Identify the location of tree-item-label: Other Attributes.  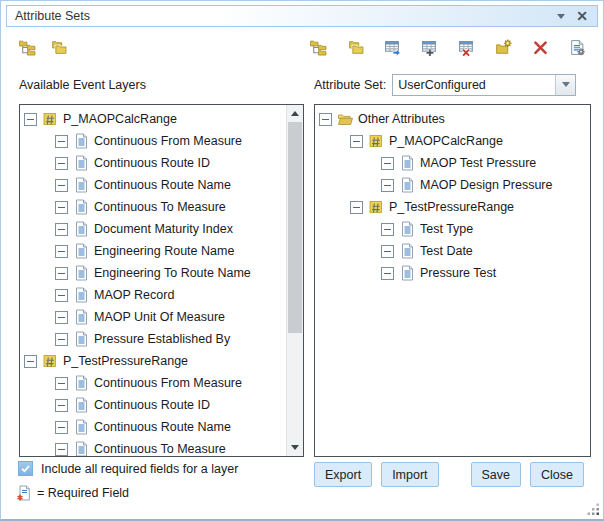
(402, 119).